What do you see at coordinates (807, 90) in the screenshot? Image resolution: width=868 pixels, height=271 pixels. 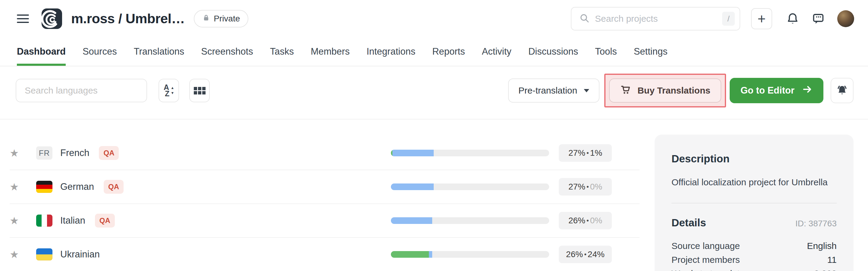 I see `arrow-right-icon` at bounding box center [807, 90].